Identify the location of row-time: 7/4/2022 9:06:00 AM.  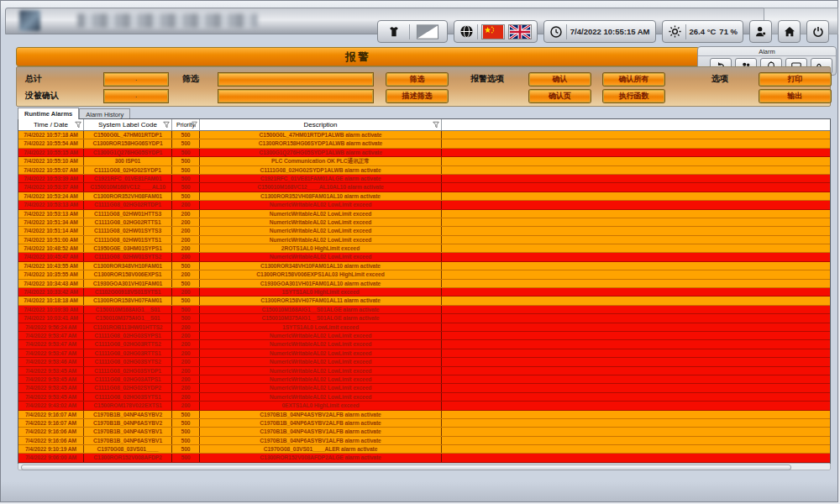
(51, 457).